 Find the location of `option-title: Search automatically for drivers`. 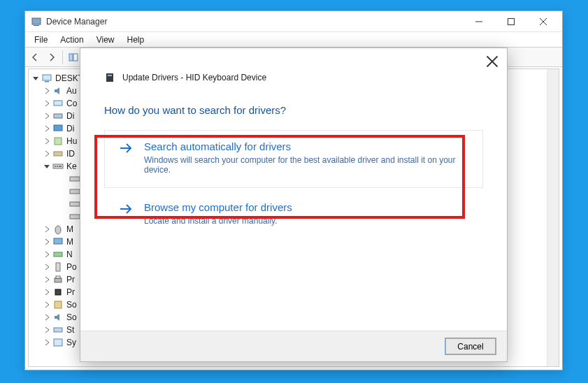

option-title: Search automatically for drivers is located at coordinates (306, 147).